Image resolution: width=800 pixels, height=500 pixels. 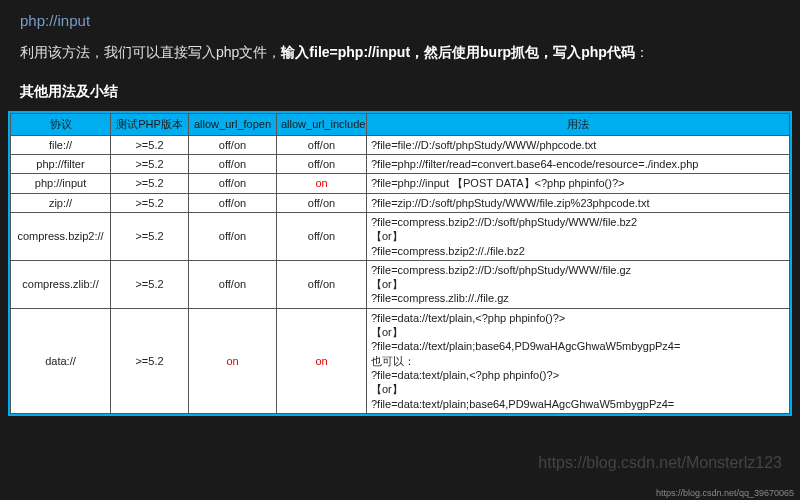 What do you see at coordinates (400, 20) in the screenshot?
I see `section-heading: php://input` at bounding box center [400, 20].